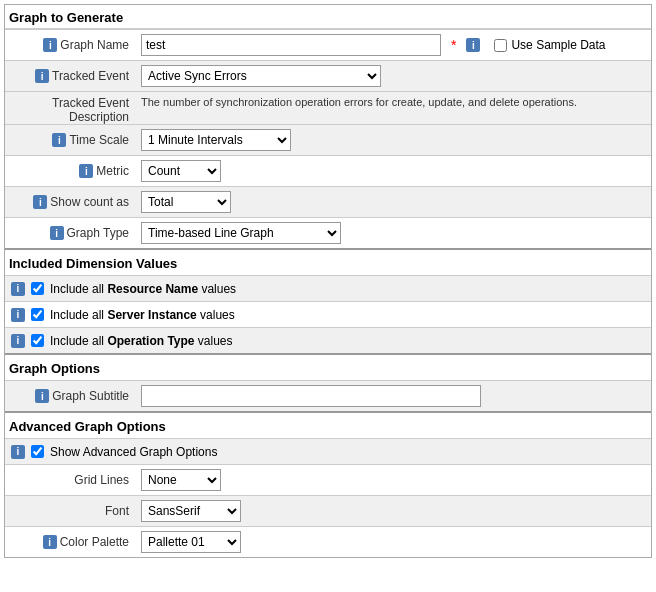 Image resolution: width=656 pixels, height=592 pixels. What do you see at coordinates (70, 511) in the screenshot?
I see `font-label: Font` at bounding box center [70, 511].